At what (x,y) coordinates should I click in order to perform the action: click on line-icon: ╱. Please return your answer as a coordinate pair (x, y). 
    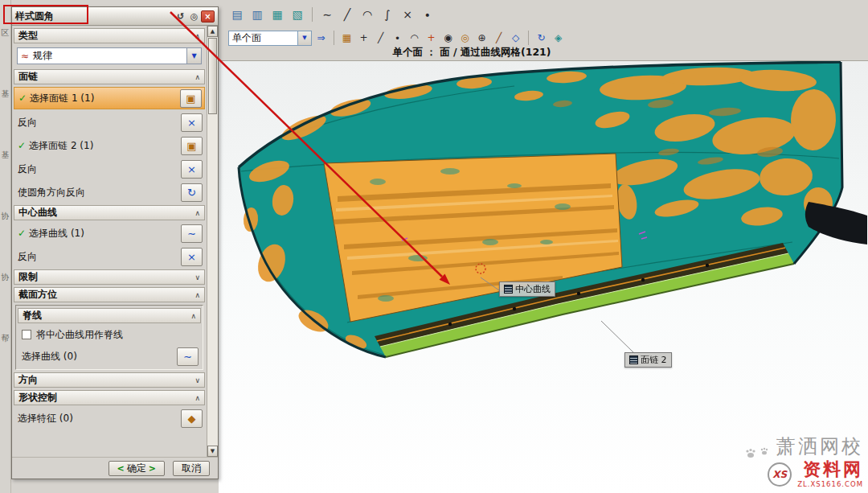
    Looking at the image, I should click on (347, 14).